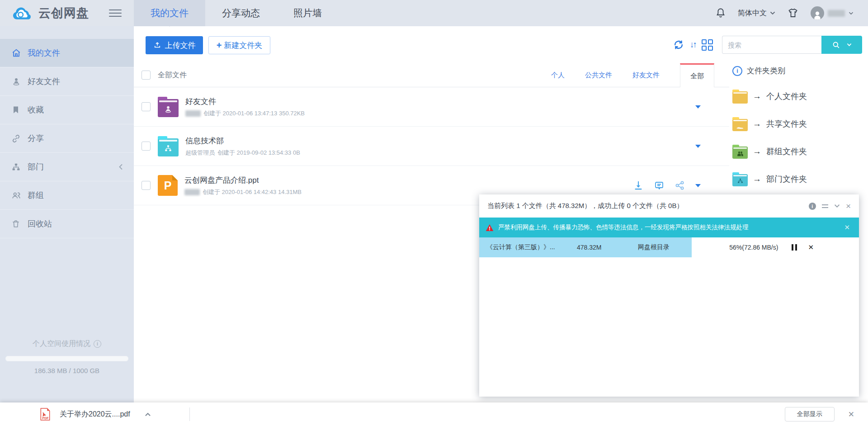  I want to click on sidebar-item-department: 部门, so click(67, 167).